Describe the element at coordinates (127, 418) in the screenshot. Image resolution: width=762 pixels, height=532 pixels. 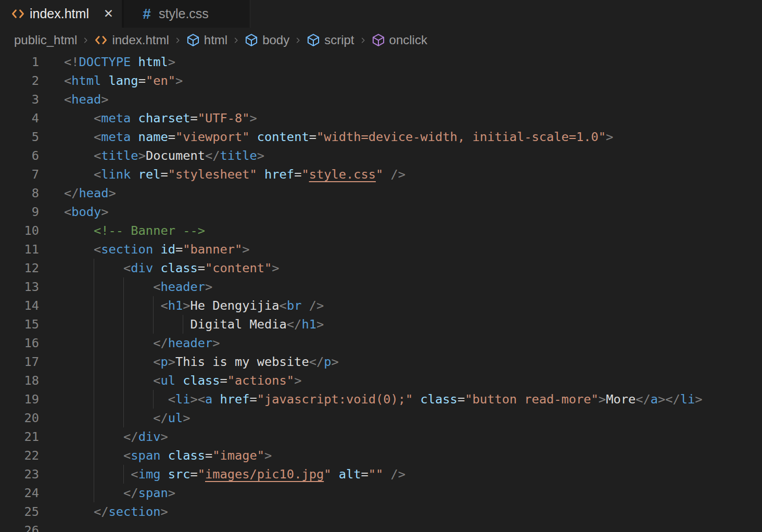
I see `code-line-content: </ul>` at that location.